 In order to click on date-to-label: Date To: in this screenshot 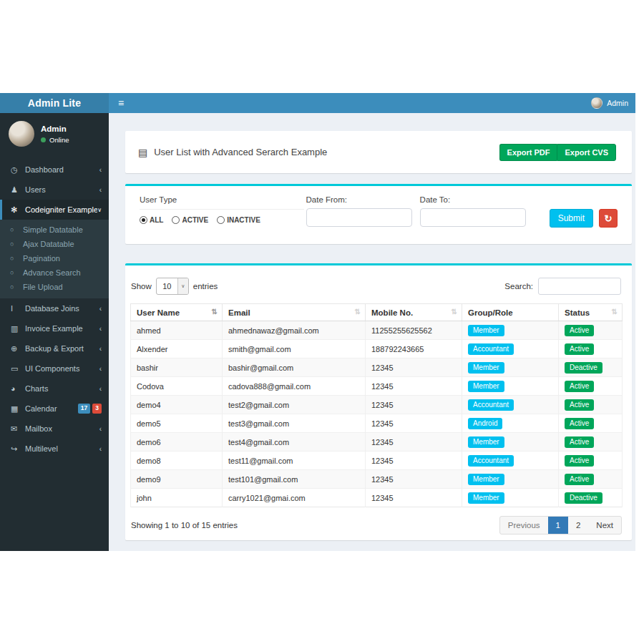, I will do `click(477, 200)`.